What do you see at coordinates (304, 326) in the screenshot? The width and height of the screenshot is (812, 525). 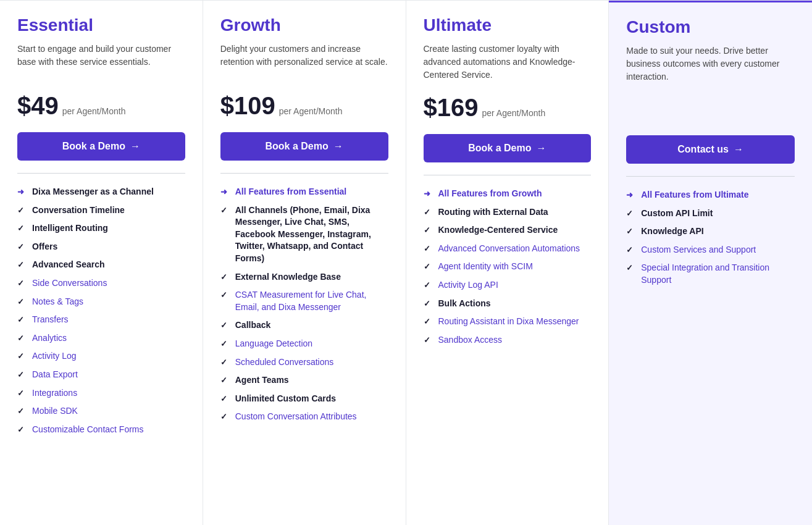 I see `list-item: ✓Callback` at bounding box center [304, 326].